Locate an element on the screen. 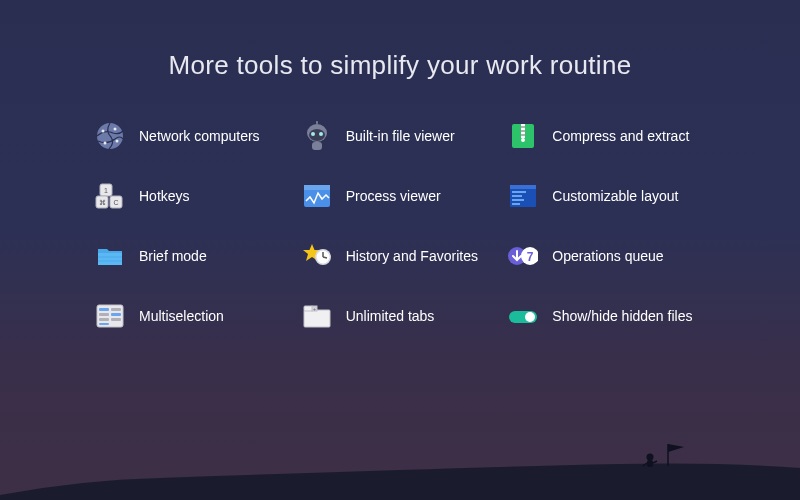  feature-built-in-file-viewer: Built-in file viewer is located at coordinates (400, 136).